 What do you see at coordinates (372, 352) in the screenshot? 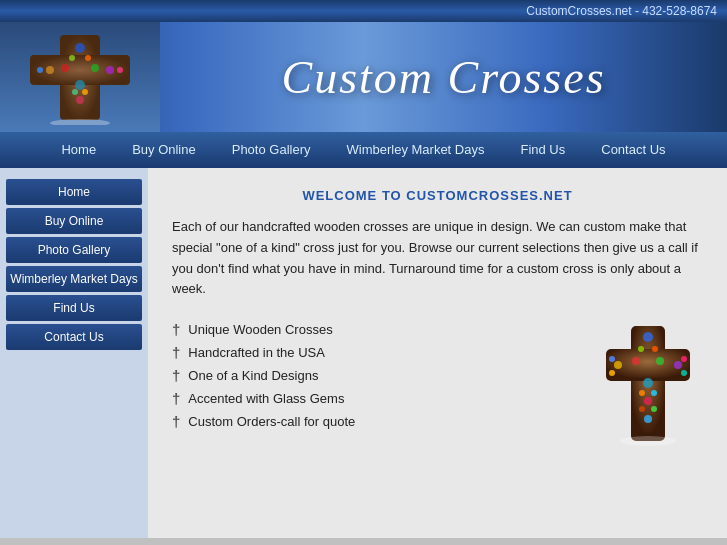
I see `feature-item-2: † Handcrafted in the USA` at bounding box center [372, 352].